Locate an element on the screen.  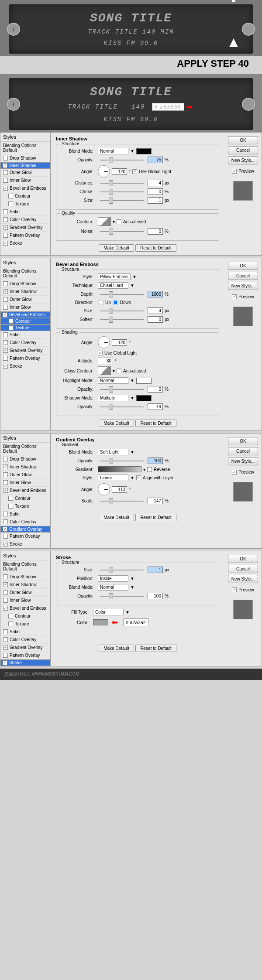
gradient-style-select: Linear is located at coordinates (113, 478).